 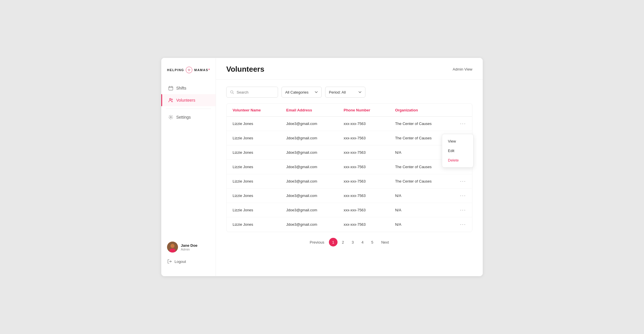 I want to click on nav-items: Shifts Volunteers Settings, so click(x=189, y=160).